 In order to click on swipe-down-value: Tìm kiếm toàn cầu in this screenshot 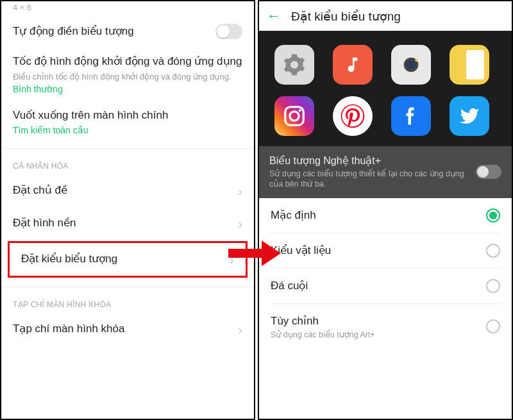, I will do `click(128, 130)`.